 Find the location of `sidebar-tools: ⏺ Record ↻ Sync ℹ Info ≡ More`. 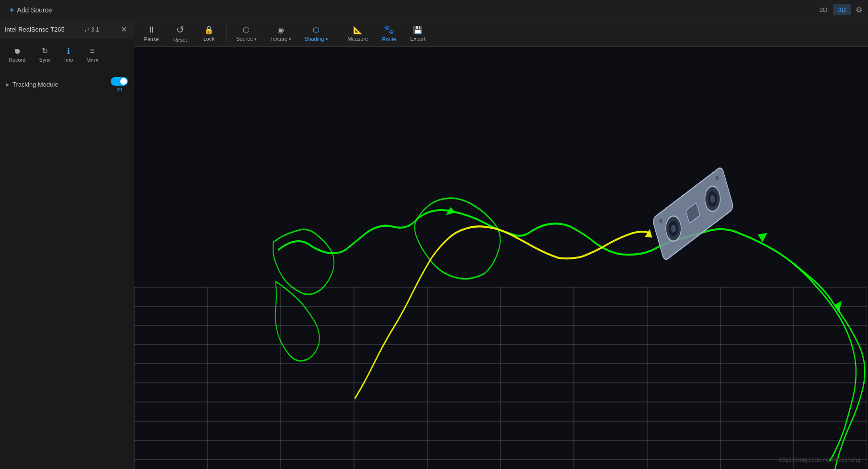

sidebar-tools: ⏺ Record ↻ Sync ℹ Info ≡ More is located at coordinates (67, 55).